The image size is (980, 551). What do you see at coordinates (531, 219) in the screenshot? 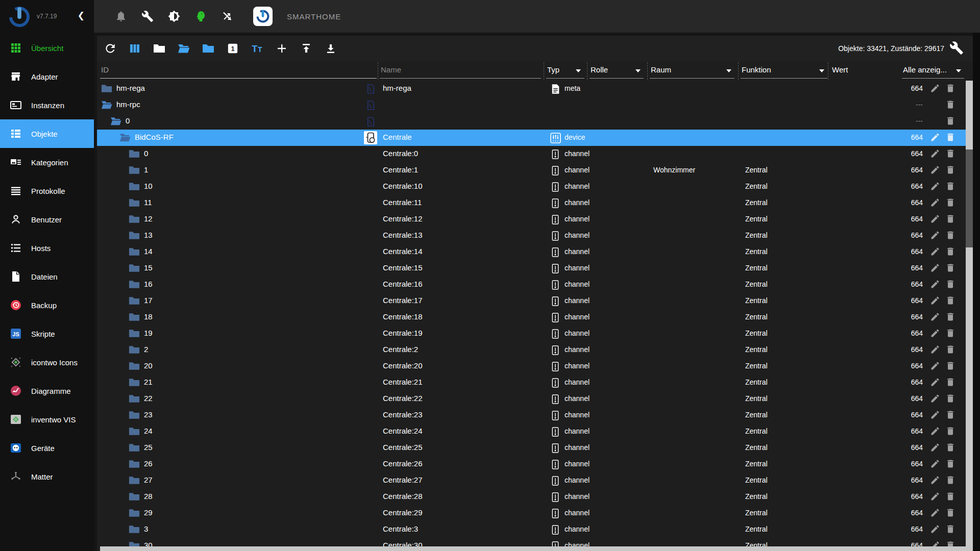
I see `table-row-12-8: 12Centrale:12channelZentral664` at bounding box center [531, 219].